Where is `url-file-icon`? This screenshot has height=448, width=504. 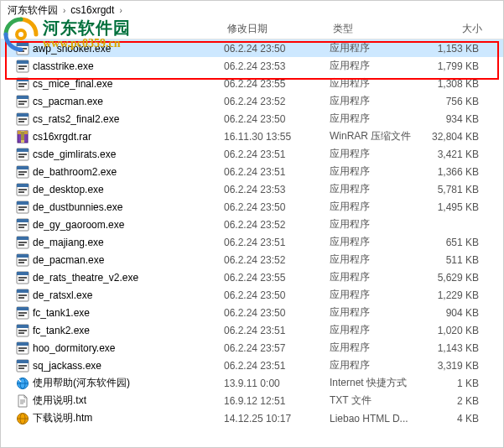 url-file-icon is located at coordinates (23, 383).